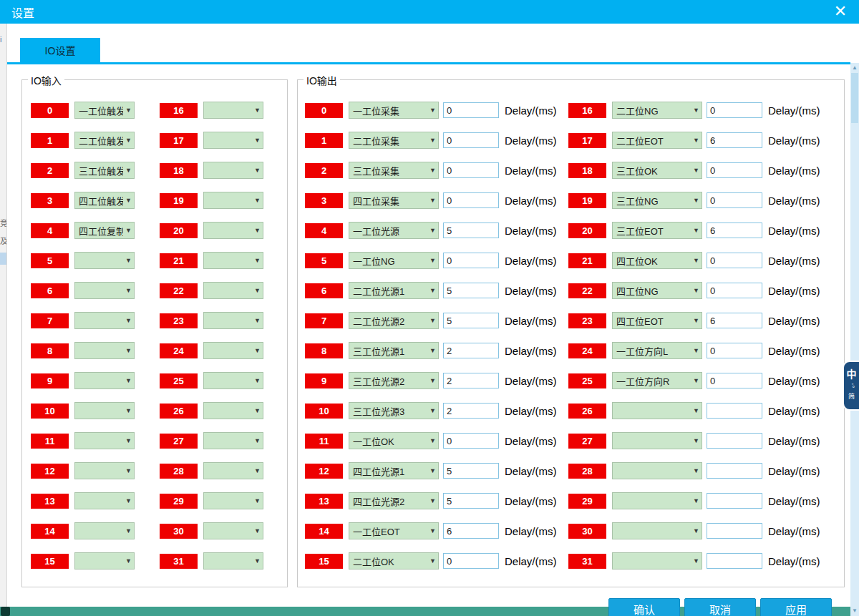  What do you see at coordinates (394, 230) in the screenshot?
I see `io-function-dropdown: 一工位光源 ▼` at bounding box center [394, 230].